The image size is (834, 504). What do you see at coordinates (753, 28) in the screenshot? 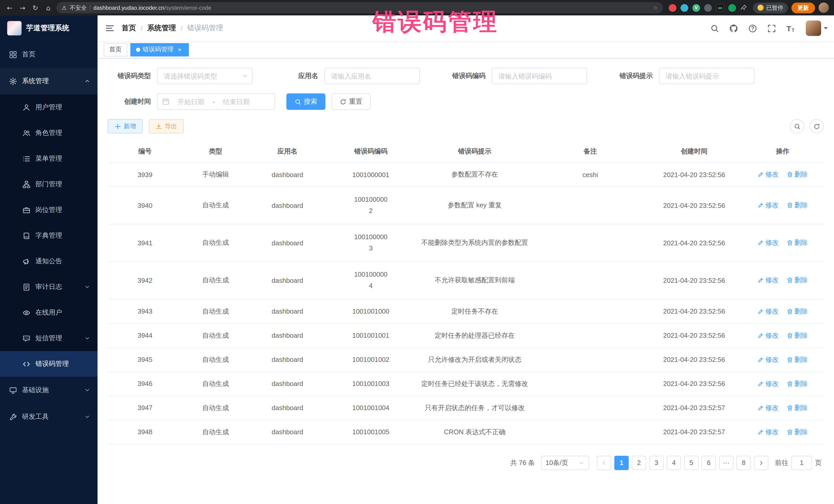
I see `help-icon` at bounding box center [753, 28].